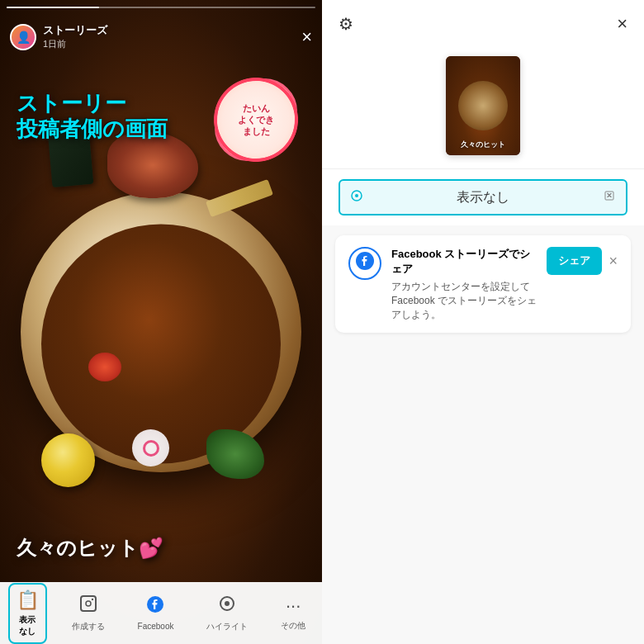 The height and width of the screenshot is (644, 644). I want to click on nav-label-create: 作成する, so click(88, 627).